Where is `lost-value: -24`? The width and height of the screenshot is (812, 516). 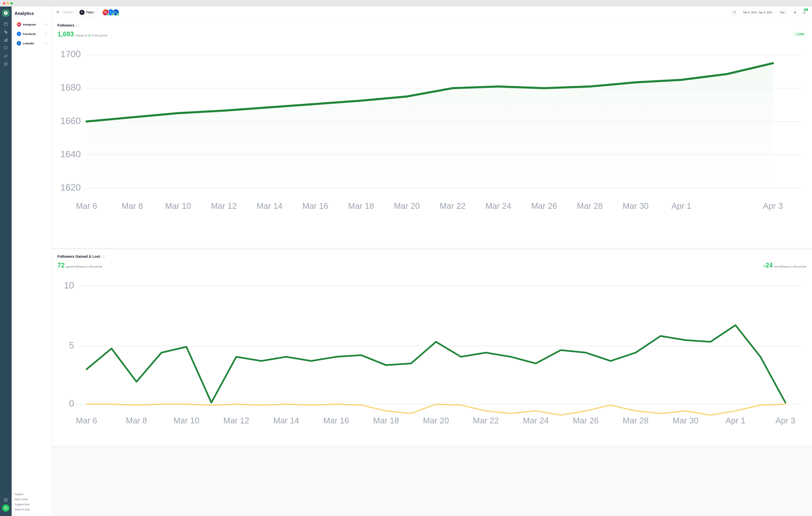
lost-value: -24 is located at coordinates (768, 265).